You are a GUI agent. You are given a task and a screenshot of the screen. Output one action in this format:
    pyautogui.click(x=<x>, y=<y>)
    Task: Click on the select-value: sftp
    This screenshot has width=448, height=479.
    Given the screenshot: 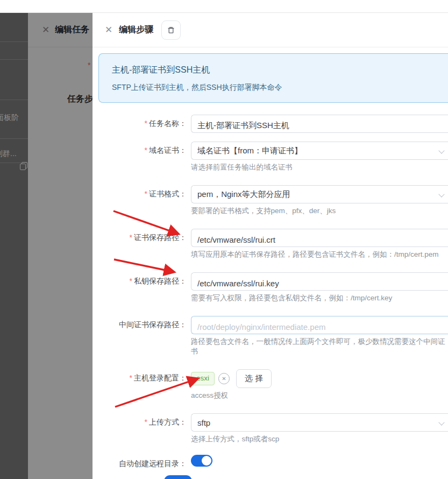 What is the action you would take?
    pyautogui.click(x=204, y=423)
    